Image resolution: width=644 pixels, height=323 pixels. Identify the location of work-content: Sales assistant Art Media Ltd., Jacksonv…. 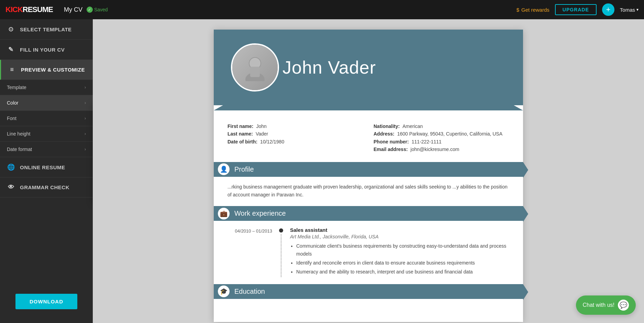
(400, 252).